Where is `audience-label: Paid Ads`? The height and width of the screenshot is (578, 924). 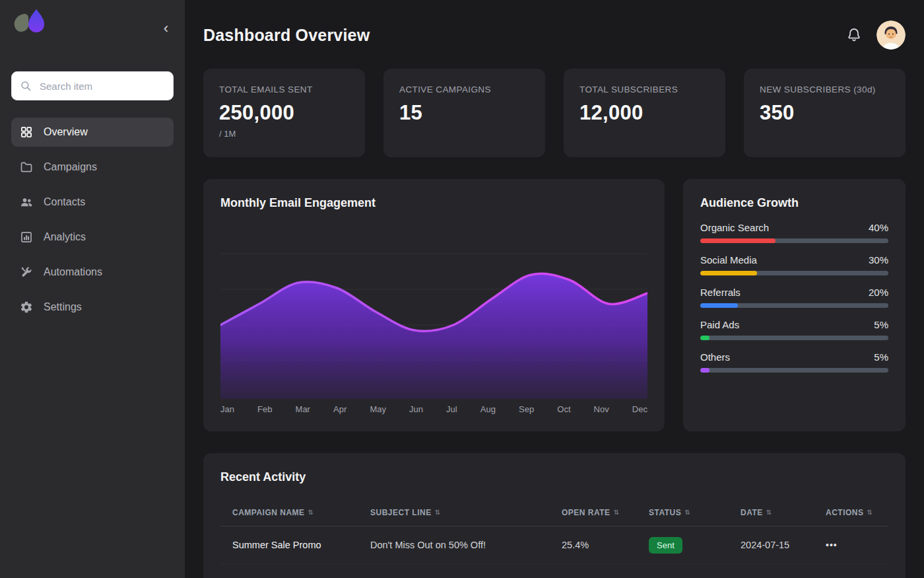
audience-label: Paid Ads is located at coordinates (719, 325).